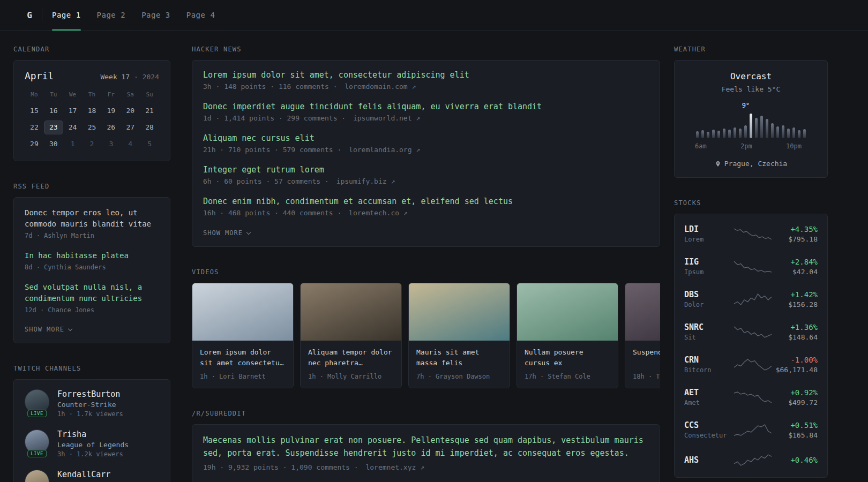  I want to click on hackernews-item-domain-link: ipsumify.biz ↗, so click(366, 181).